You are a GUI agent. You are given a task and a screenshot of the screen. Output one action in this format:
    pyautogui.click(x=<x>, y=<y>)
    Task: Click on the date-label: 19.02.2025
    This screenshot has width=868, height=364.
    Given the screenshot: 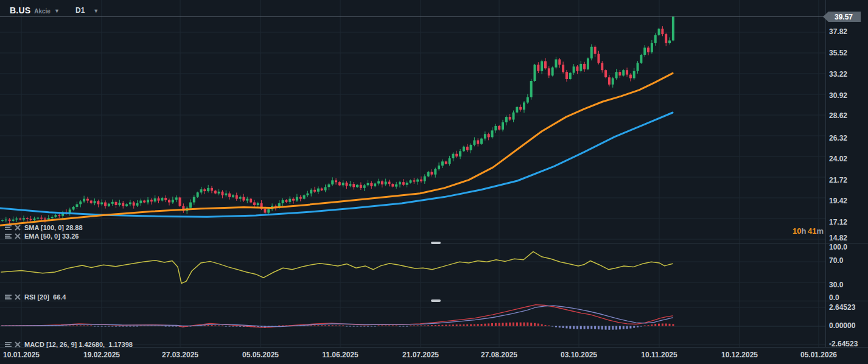 What is the action you would take?
    pyautogui.click(x=102, y=355)
    